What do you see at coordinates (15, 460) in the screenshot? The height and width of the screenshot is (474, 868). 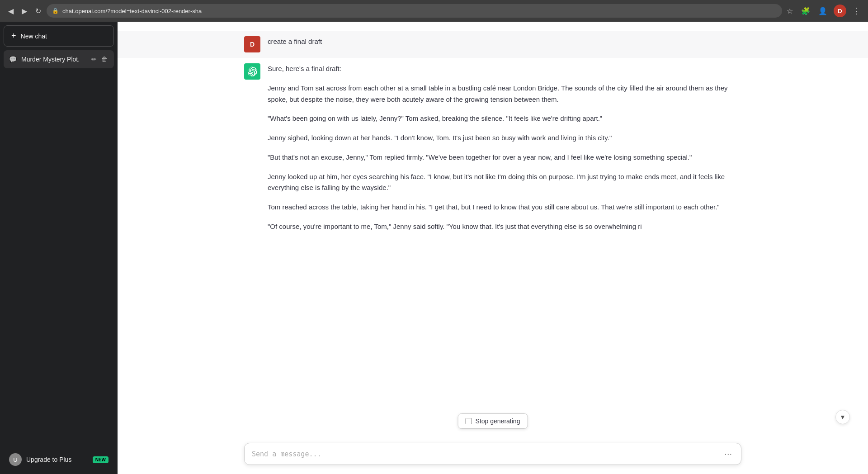 I see `user-avatar-sidebar: U` at bounding box center [15, 460].